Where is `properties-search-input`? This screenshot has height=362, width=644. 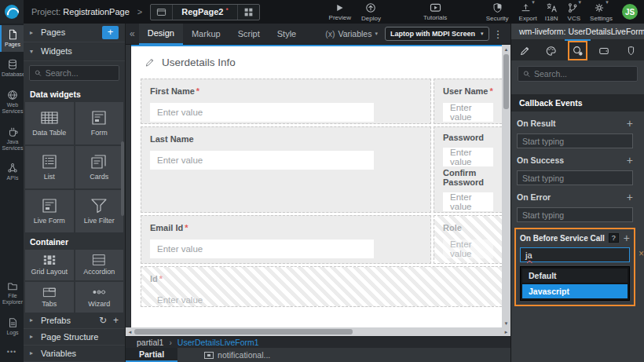
properties-search-input is located at coordinates (583, 74).